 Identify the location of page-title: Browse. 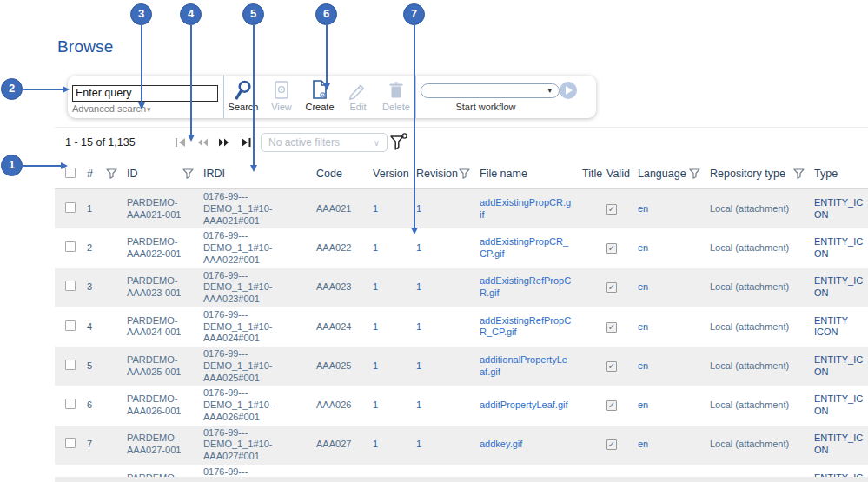
(85, 47).